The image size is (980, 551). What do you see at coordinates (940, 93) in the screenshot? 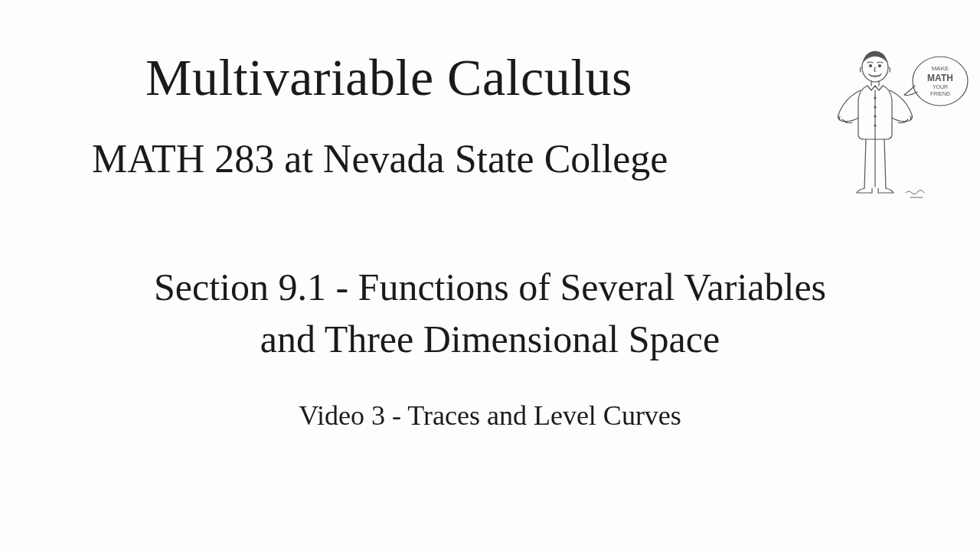
I see `svg-text: FRIEND` at bounding box center [940, 93].